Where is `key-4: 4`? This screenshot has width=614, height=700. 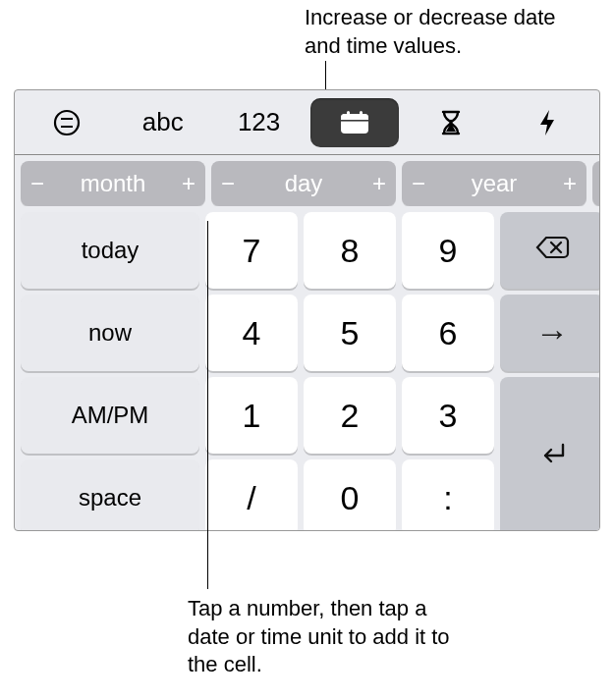
key-4: 4 is located at coordinates (251, 333).